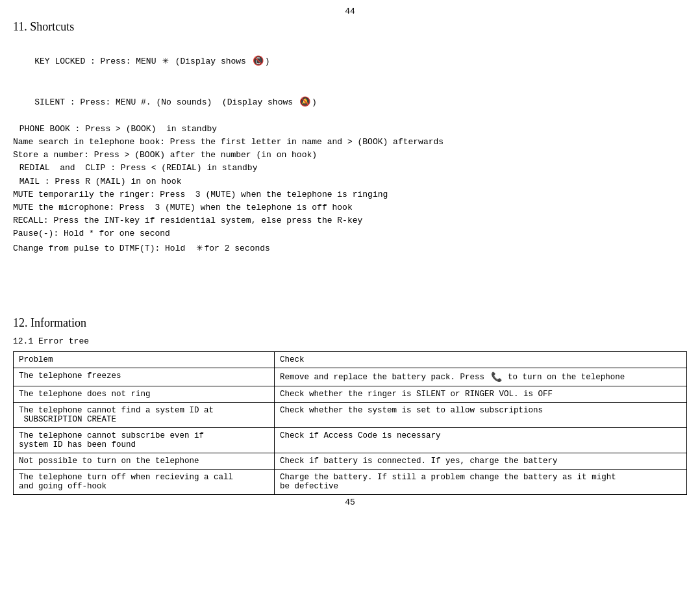 This screenshot has width=700, height=591. Describe the element at coordinates (144, 461) in the screenshot. I see `problem-cell: Not possible to turn on the telephone` at that location.